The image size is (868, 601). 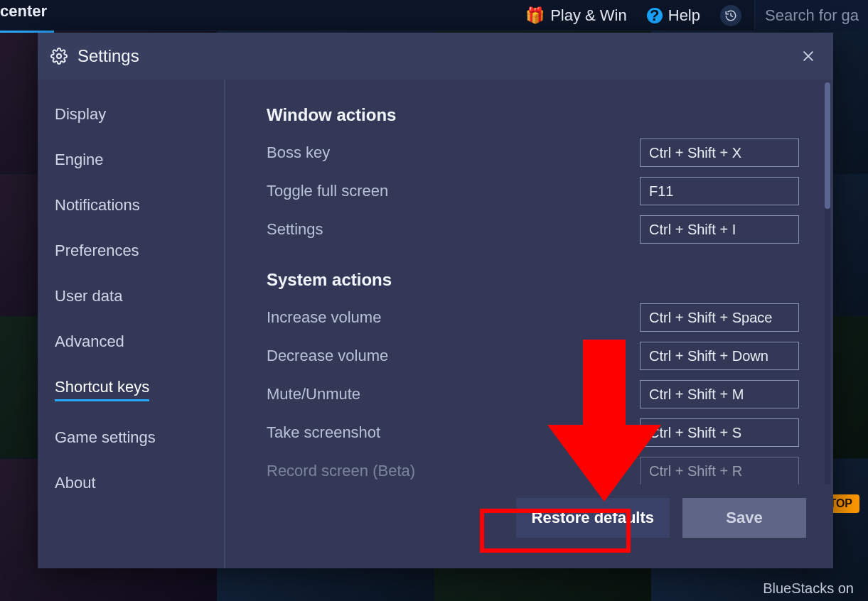 What do you see at coordinates (102, 389) in the screenshot?
I see `sidebar-item-shortcut-keys: Shortcut keys` at bounding box center [102, 389].